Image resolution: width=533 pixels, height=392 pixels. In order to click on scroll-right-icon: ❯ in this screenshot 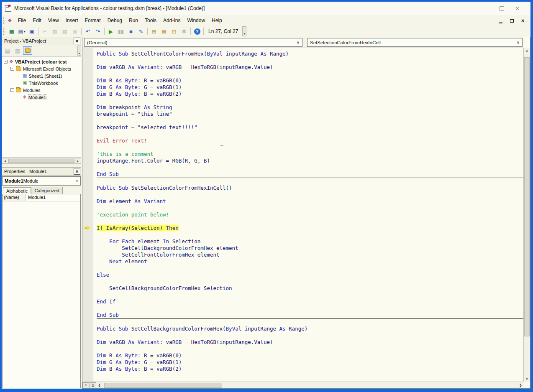, I will do `click(520, 385)`.